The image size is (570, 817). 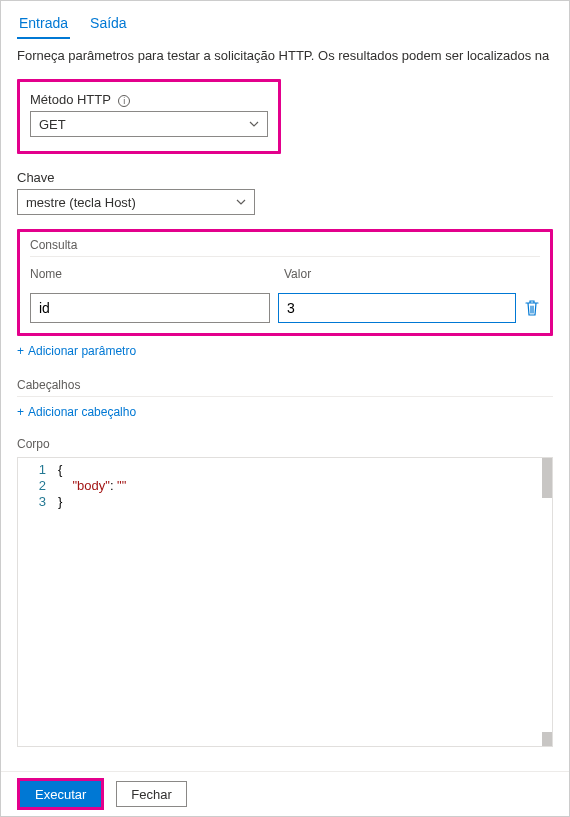 I want to click on tab-output: Saída, so click(x=108, y=25).